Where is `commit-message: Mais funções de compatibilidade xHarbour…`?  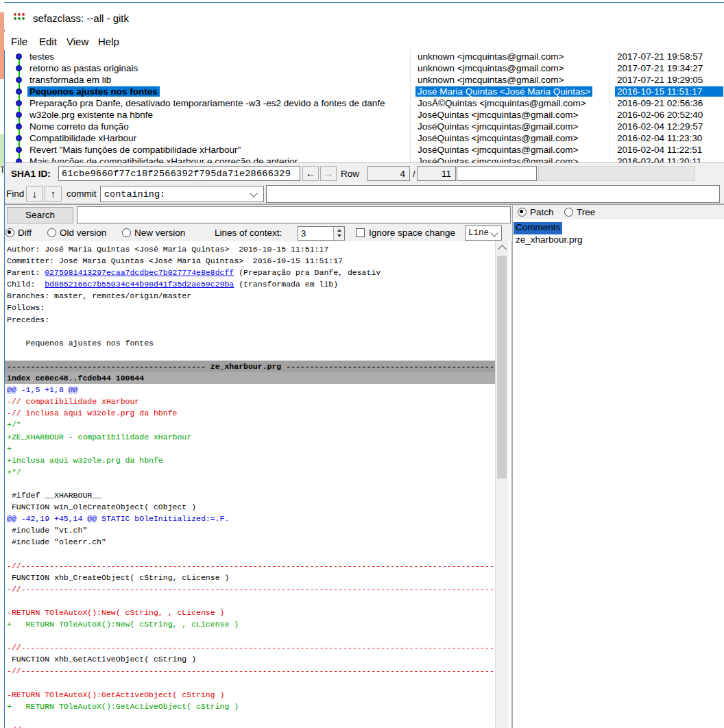 commit-message: Mais funções de compatibilidade xHarbour… is located at coordinates (163, 159).